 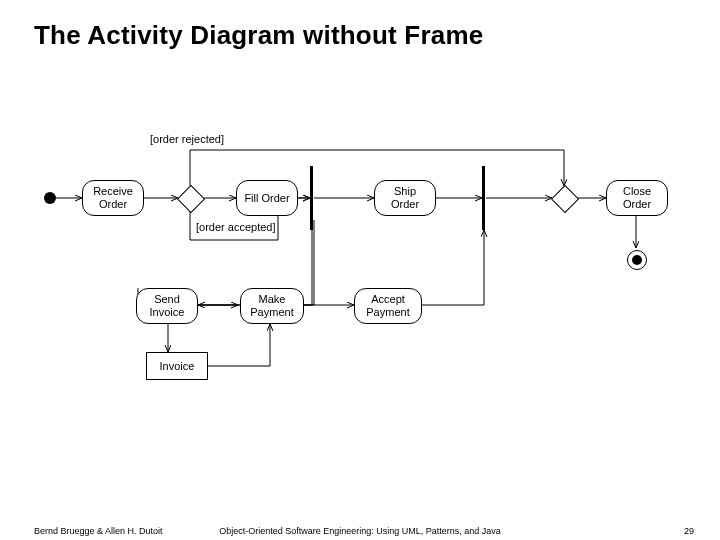 What do you see at coordinates (187, 140) in the screenshot?
I see `guard-rejected: [order rejected]` at bounding box center [187, 140].